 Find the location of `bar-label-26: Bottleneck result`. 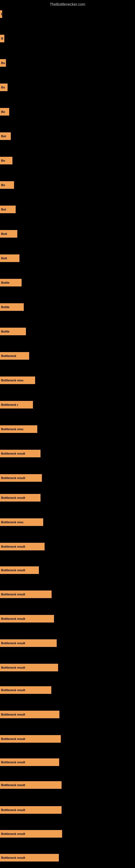

bar-label-26: Bottleneck result is located at coordinates (13, 643).